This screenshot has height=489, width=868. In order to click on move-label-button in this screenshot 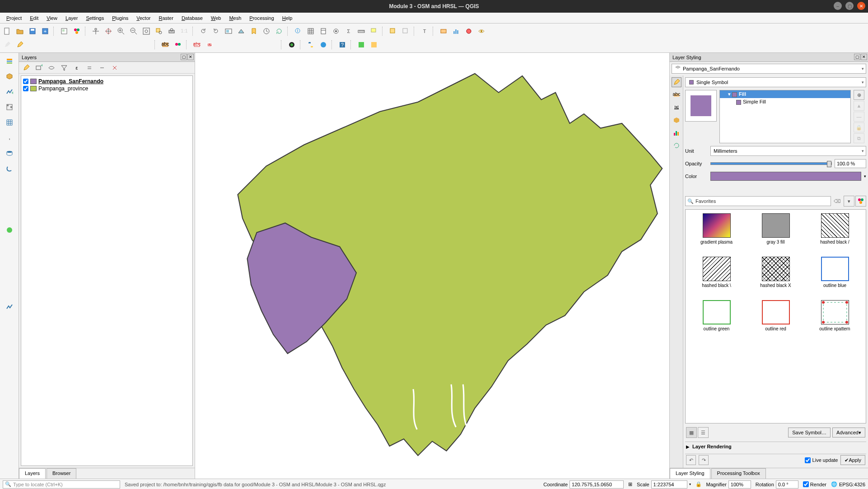, I will do `click(235, 45)`.